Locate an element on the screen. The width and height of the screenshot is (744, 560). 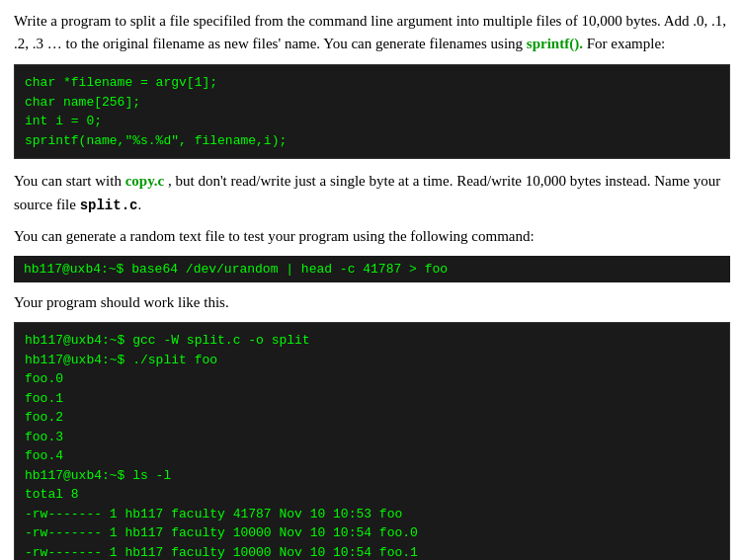
output-line-6: foo.4 is located at coordinates (372, 456).